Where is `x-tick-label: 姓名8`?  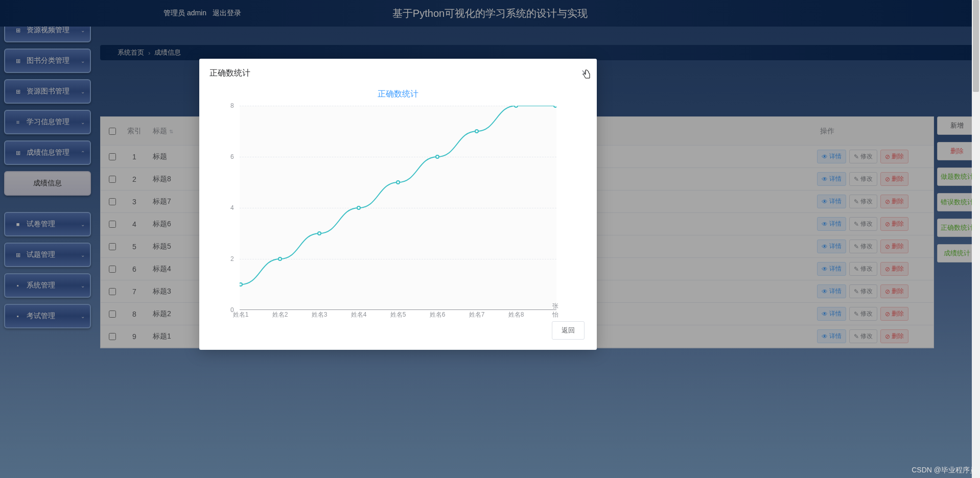
x-tick-label: 姓名8 is located at coordinates (516, 315).